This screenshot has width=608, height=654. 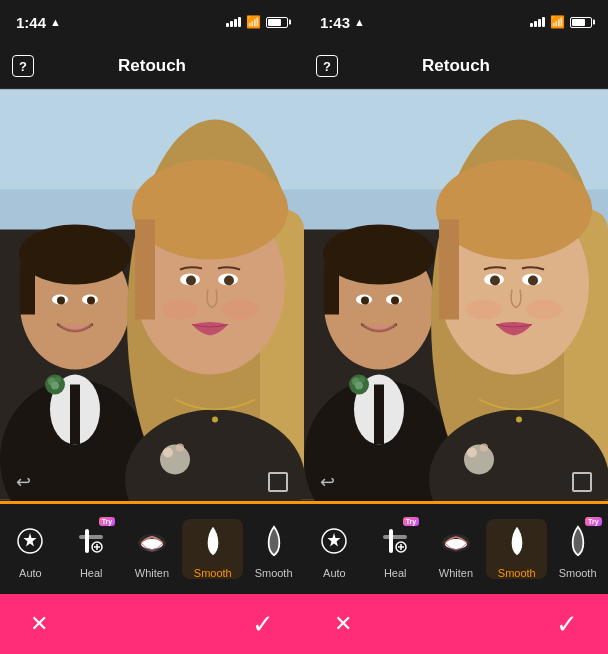 What do you see at coordinates (212, 549) in the screenshot?
I see `tool-smooth-left: Smooth` at bounding box center [212, 549].